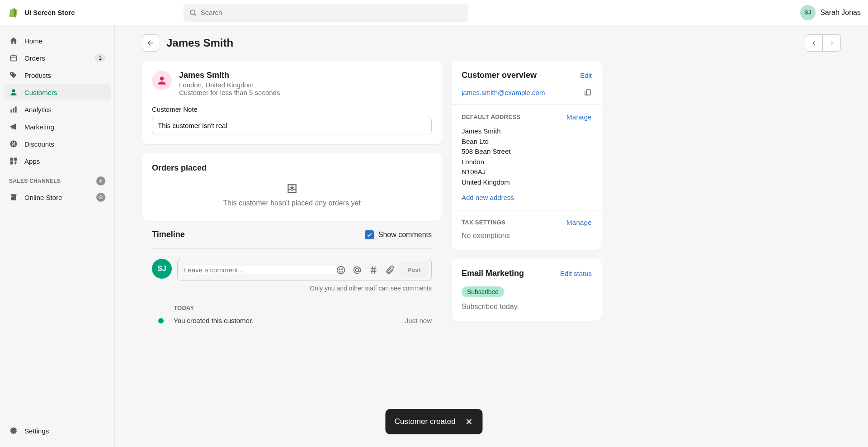 This screenshot has width=868, height=447. What do you see at coordinates (14, 197) in the screenshot?
I see `store-icon` at bounding box center [14, 197].